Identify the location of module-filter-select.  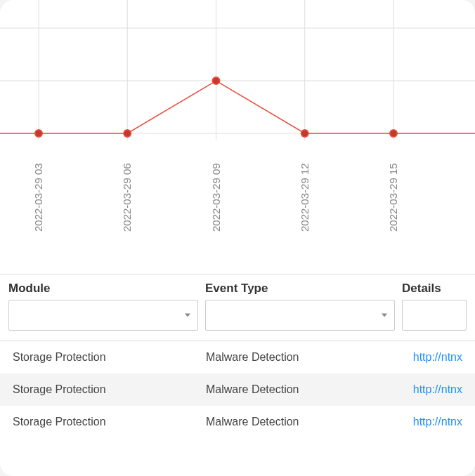
(103, 315).